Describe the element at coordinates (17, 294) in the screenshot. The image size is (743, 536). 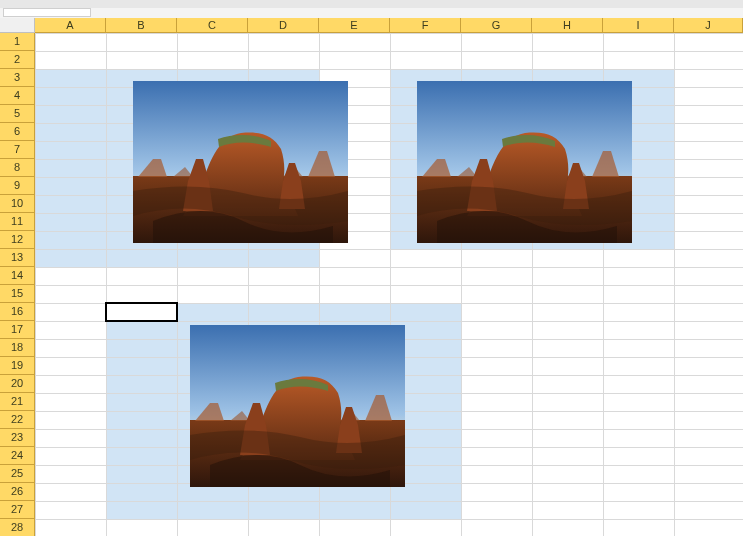
I see `row-header-label: 15` at that location.